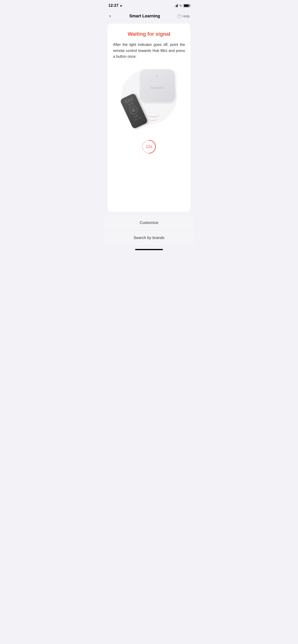 Image resolution: width=298 pixels, height=644 pixels. What do you see at coordinates (149, 178) in the screenshot?
I see `spacer` at bounding box center [149, 178].